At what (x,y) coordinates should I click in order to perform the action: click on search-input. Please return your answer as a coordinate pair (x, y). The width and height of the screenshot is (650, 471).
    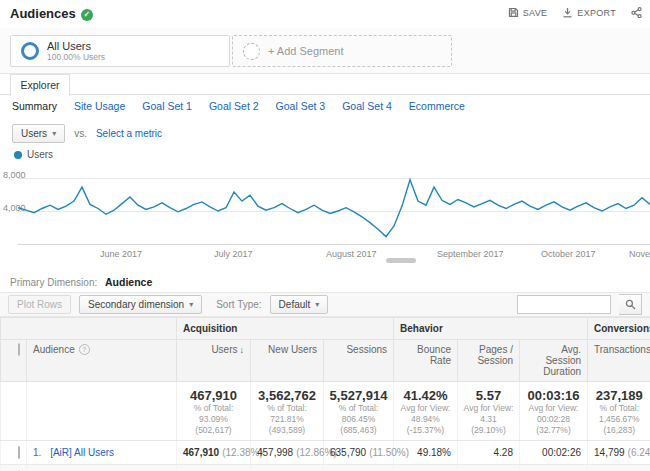
    Looking at the image, I should click on (564, 304).